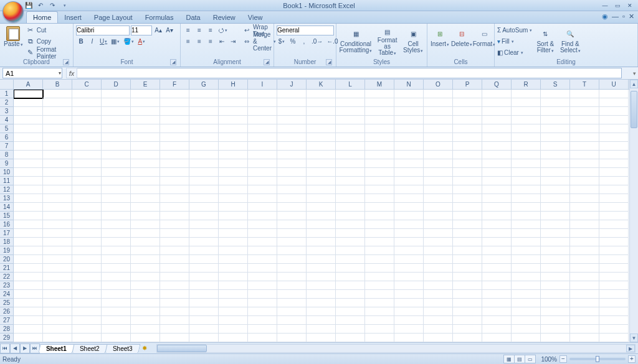  What do you see at coordinates (87, 138) in the screenshot?
I see `cell-C6` at bounding box center [87, 138].